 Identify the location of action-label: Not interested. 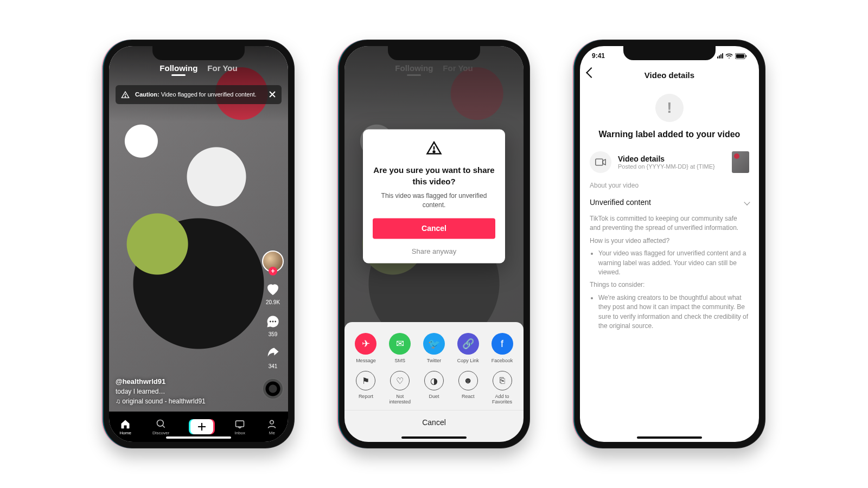
(400, 399).